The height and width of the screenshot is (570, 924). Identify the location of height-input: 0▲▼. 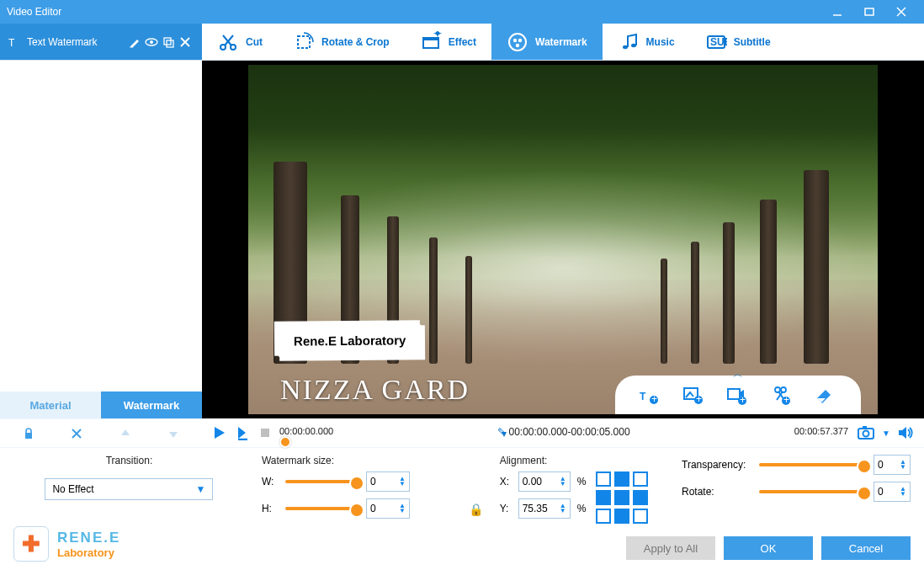
(388, 509).